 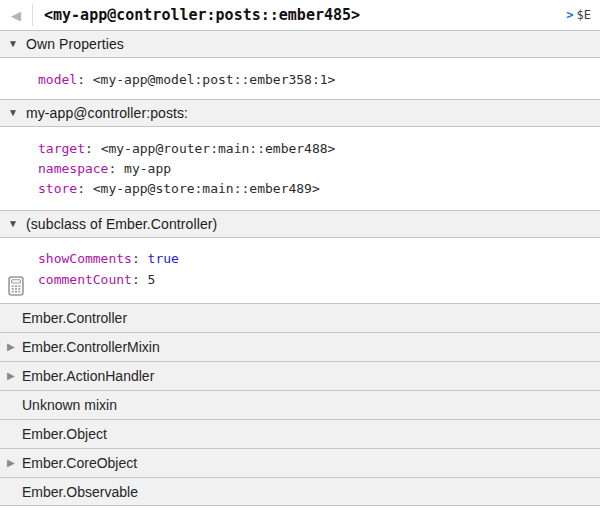 I want to click on property-row-namespace: namespace: my-app, so click(x=319, y=169).